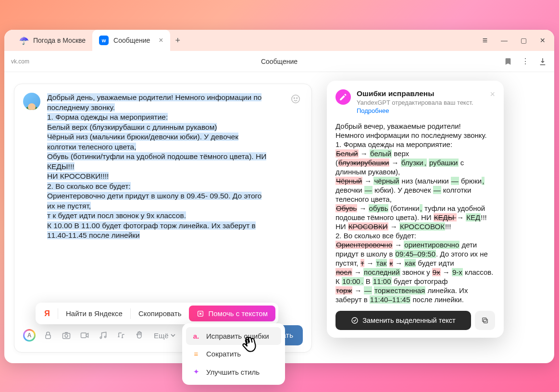 Image resolution: width=559 pixels, height=392 pixels. I want to click on edit-icon, so click(343, 97).